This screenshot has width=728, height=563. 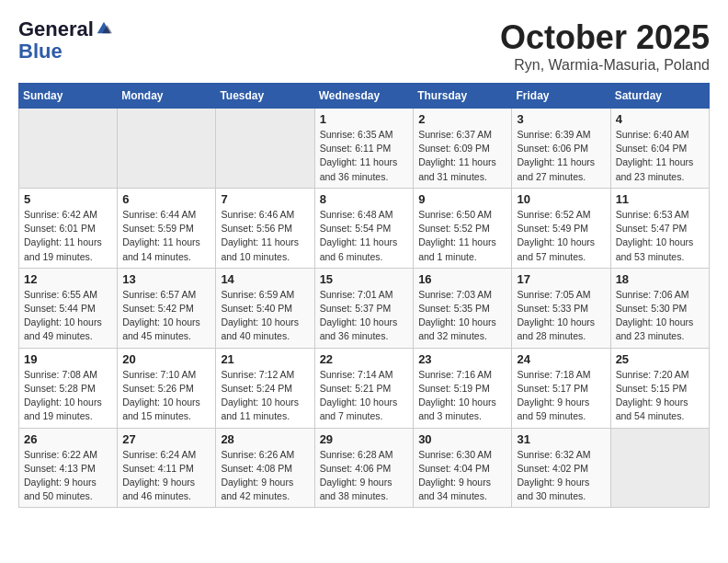 I want to click on day-info: Sunrise: 7:16 AMSunset: 5:19 PMDaylight:…, so click(x=462, y=396).